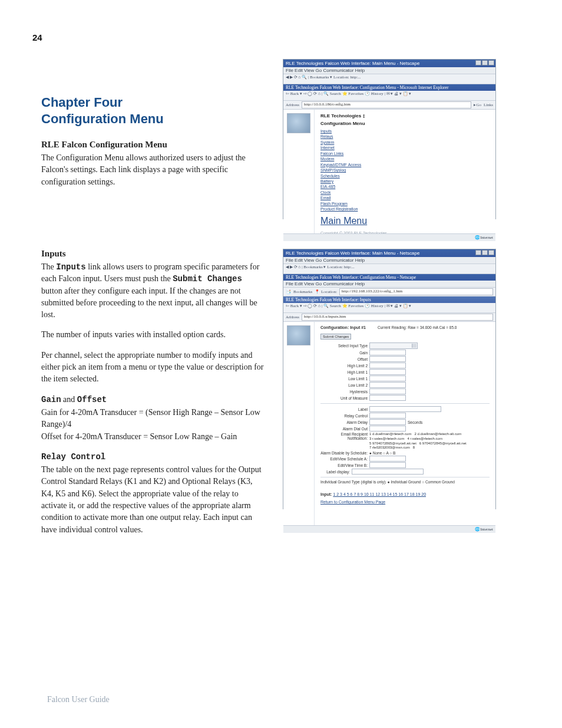 The width and height of the screenshot is (562, 728). I want to click on gain-heading: Gain and Offset, so click(153, 400).